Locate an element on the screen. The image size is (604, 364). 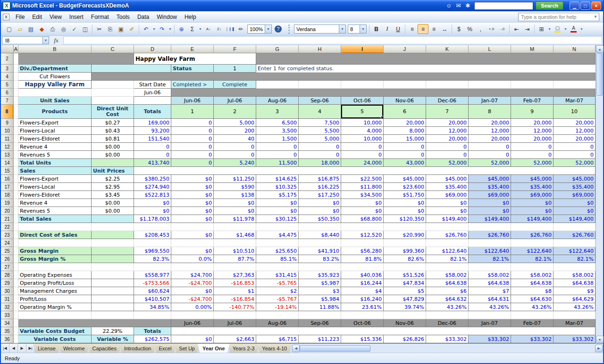
cell-I20: $0 is located at coordinates (362, 211).